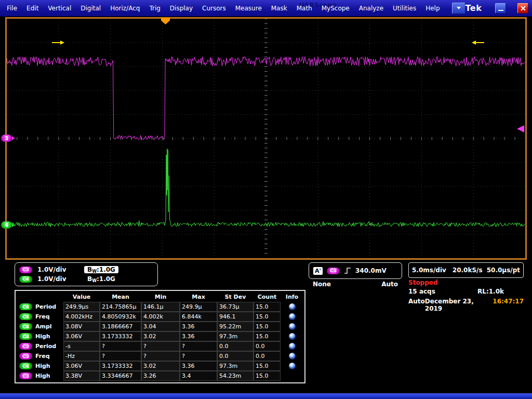 The image size is (532, 399). Describe the element at coordinates (214, 8) in the screenshot. I see `menu-item-cursors: Cursors` at that location.